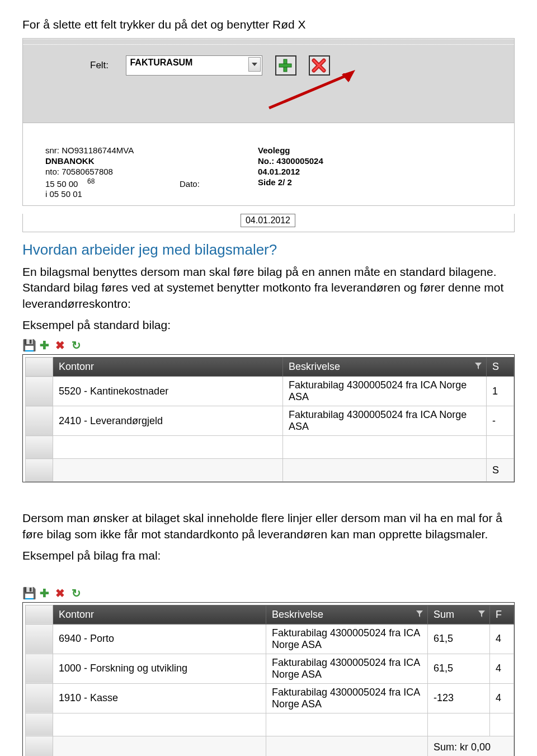 The height and width of the screenshot is (756, 537). Describe the element at coordinates (270, 668) in the screenshot. I see `table-row: 1000 - Forskning og utvikling Fakturabil…` at that location.